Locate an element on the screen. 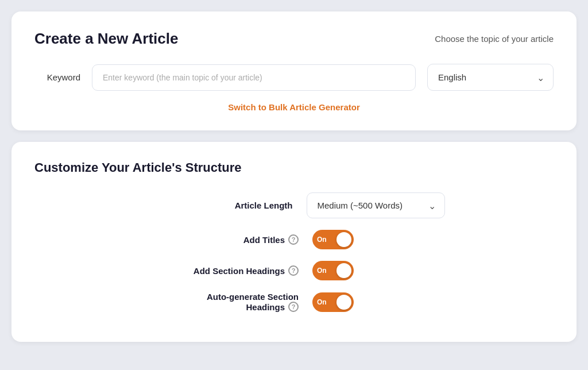 The image size is (588, 370). auto-generate-track: On is located at coordinates (333, 302).